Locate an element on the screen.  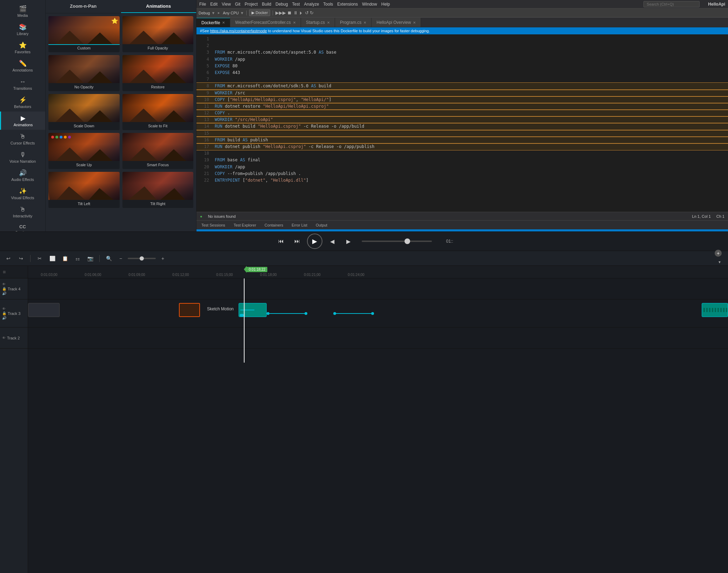
tab-helloapi-overview: HelloApi Overview ✕ is located at coordinates (396, 22).